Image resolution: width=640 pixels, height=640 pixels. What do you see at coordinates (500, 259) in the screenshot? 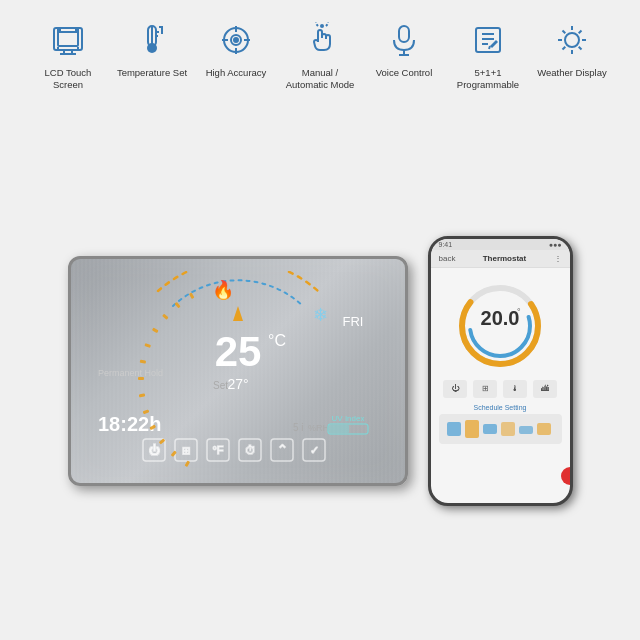
I see `phone-app-header: back Thermostat ⋮` at bounding box center [500, 259].